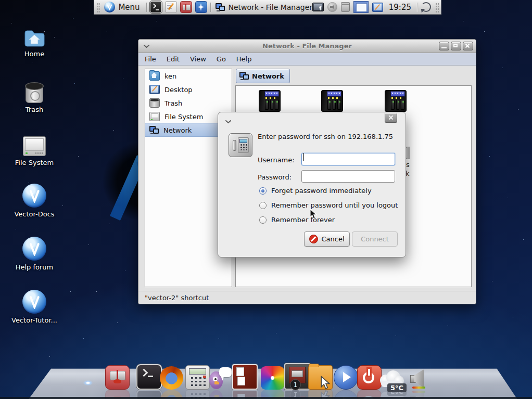 This screenshot has height=399, width=532. Describe the element at coordinates (245, 377) in the screenshot. I see `office-documents-icon` at that location.